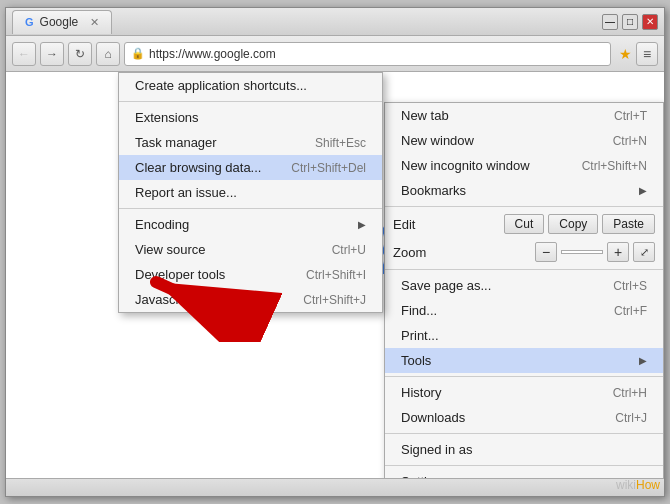  Describe the element at coordinates (446, 286) in the screenshot. I see `menu-item-label: Save page as...` at that location.